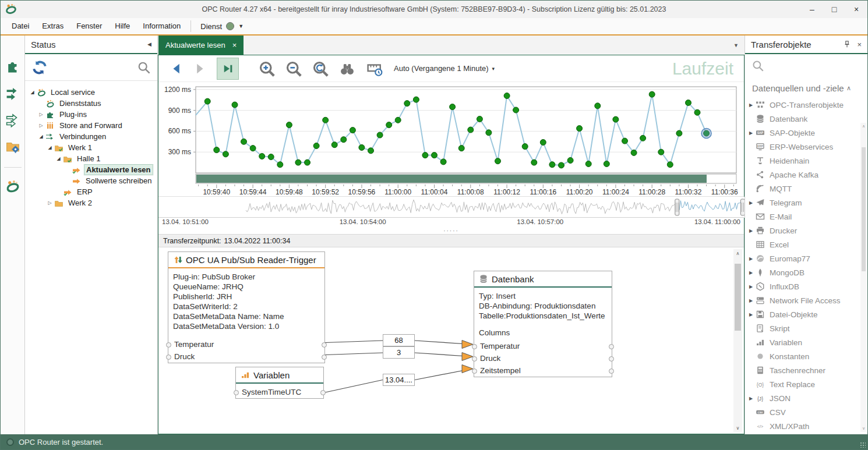 The width and height of the screenshot is (868, 450). Describe the element at coordinates (89, 26) in the screenshot. I see `menu-item-fenster: Fenster` at that location.